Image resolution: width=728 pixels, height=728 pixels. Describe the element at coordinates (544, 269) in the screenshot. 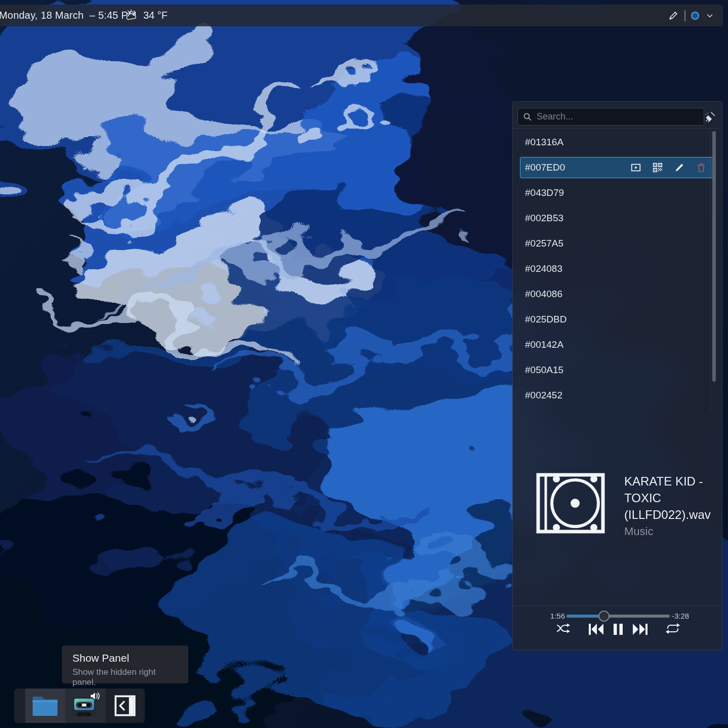

I see `clipboard-item-label: #024083` at that location.